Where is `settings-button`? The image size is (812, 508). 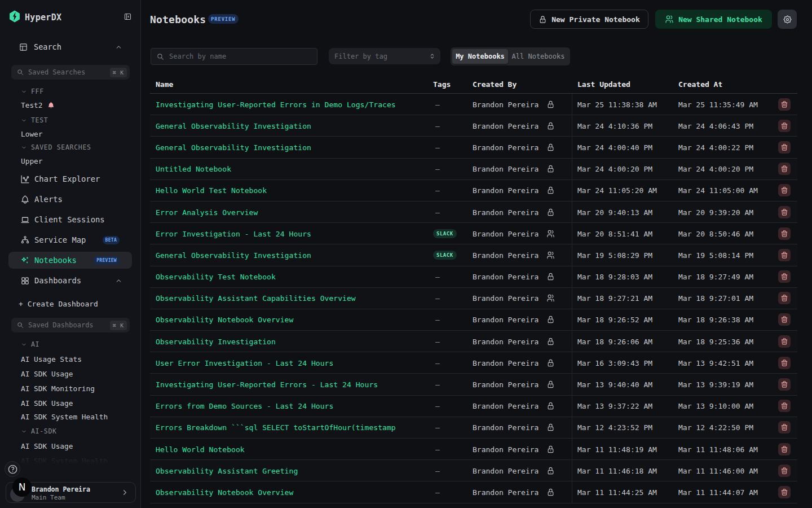
settings-button is located at coordinates (787, 19).